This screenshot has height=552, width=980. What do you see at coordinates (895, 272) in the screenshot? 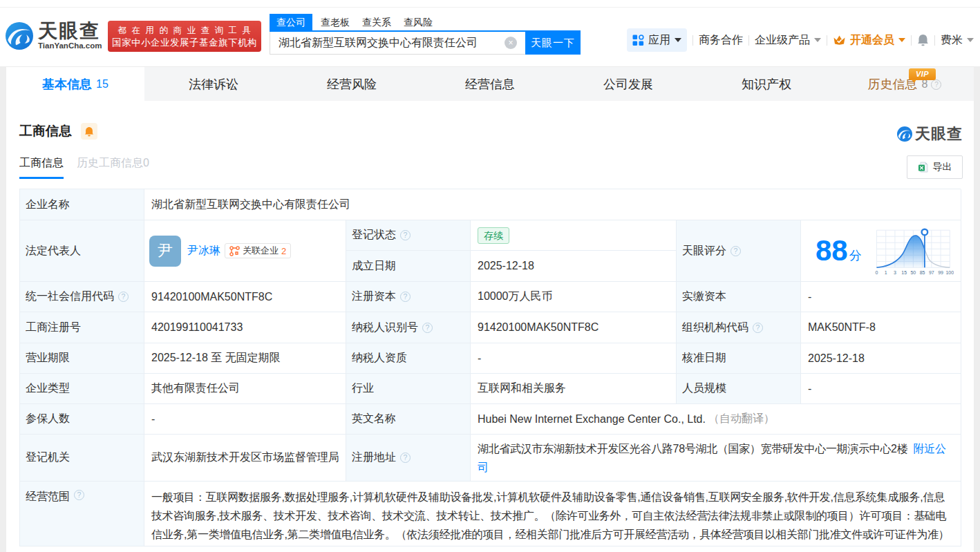
I see `svg-text: 3` at bounding box center [895, 272].